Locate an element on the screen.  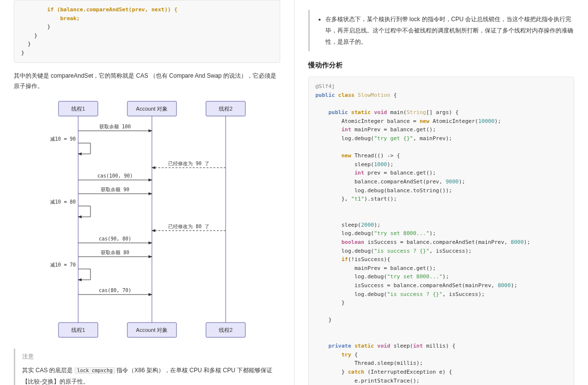
participant-account-b: Account 对象 is located at coordinates (151, 330).